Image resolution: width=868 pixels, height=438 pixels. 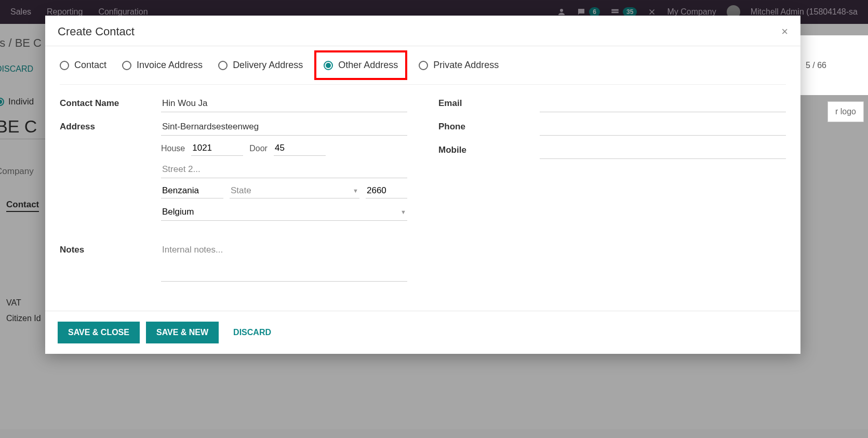 I want to click on radio-invoice-label: Invoice Address, so click(x=169, y=65).